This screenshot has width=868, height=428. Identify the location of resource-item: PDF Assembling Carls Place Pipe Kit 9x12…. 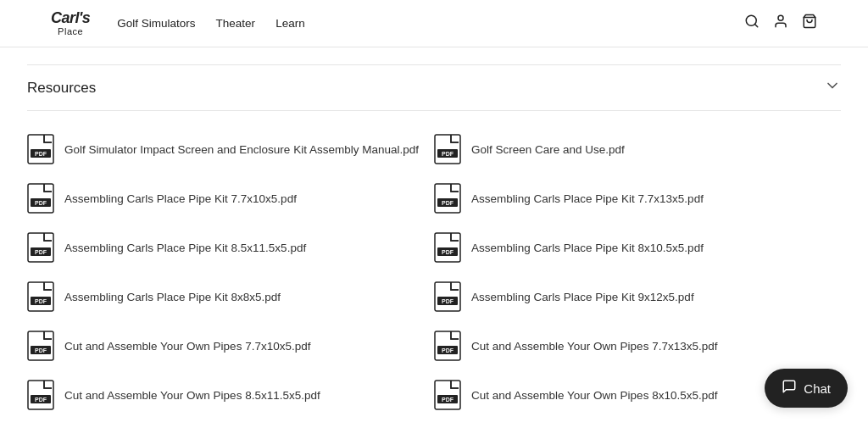
(637, 297).